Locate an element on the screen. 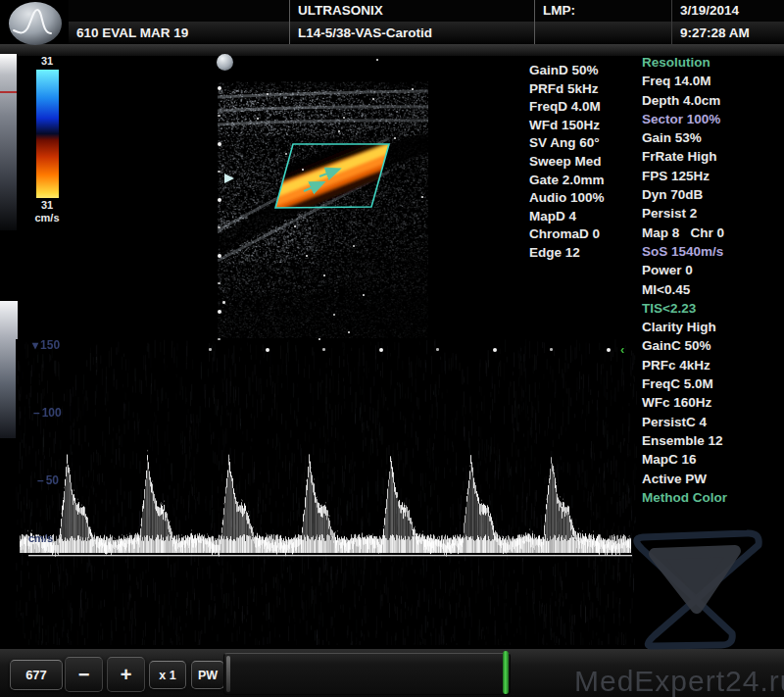  patient-name-blank is located at coordinates (178, 11).